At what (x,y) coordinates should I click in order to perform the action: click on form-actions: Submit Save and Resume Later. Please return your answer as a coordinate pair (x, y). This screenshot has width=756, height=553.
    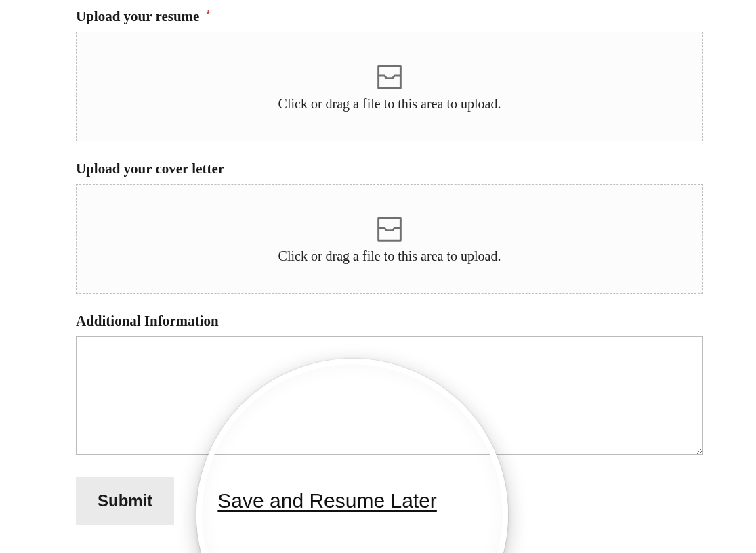
    Looking at the image, I should click on (390, 501).